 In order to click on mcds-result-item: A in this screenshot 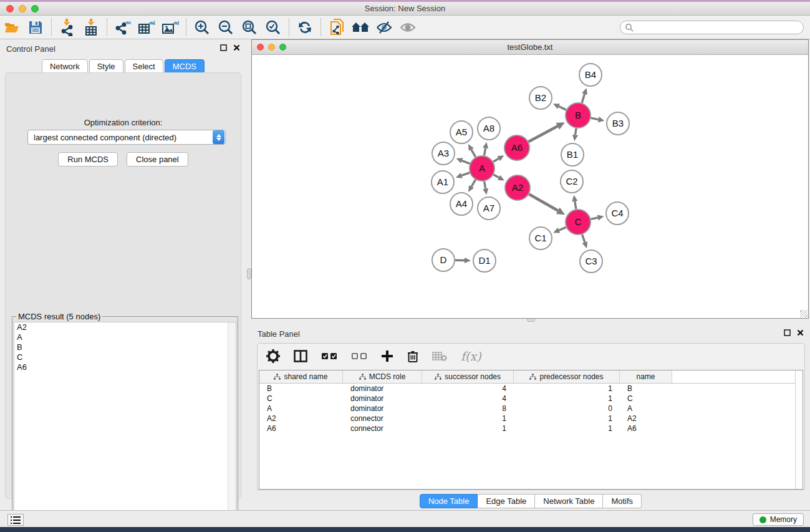, I will do `click(125, 337)`.